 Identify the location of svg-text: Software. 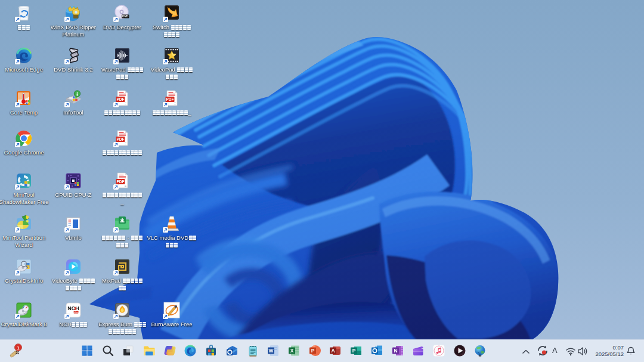
(76, 313).